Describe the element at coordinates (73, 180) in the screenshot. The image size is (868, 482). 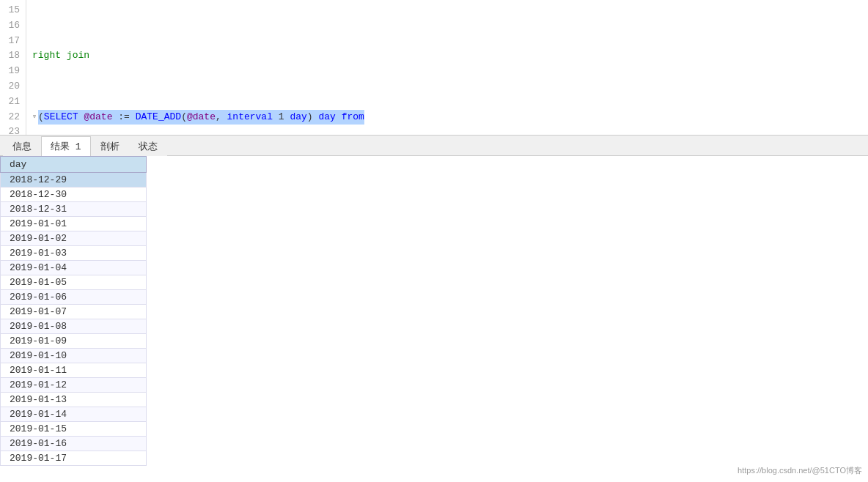
I see `cell-day: 2018-12-29` at that location.